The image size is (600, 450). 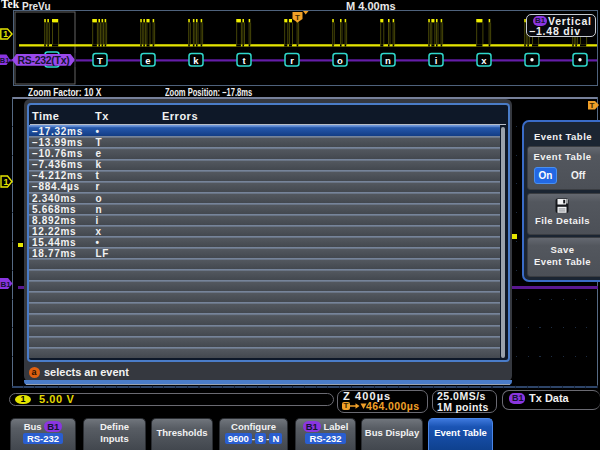 I want to click on svg-text: e, so click(x=148, y=60).